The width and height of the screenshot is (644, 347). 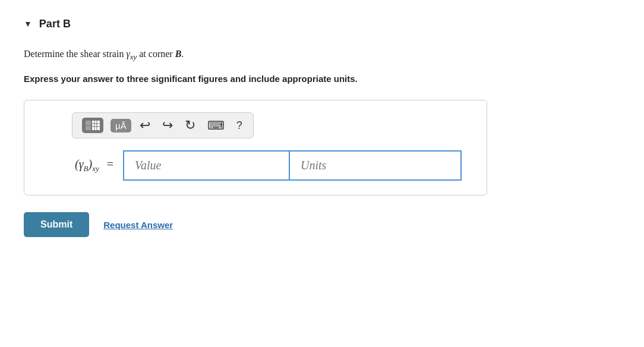 I want to click on description-period: ., so click(x=182, y=53).